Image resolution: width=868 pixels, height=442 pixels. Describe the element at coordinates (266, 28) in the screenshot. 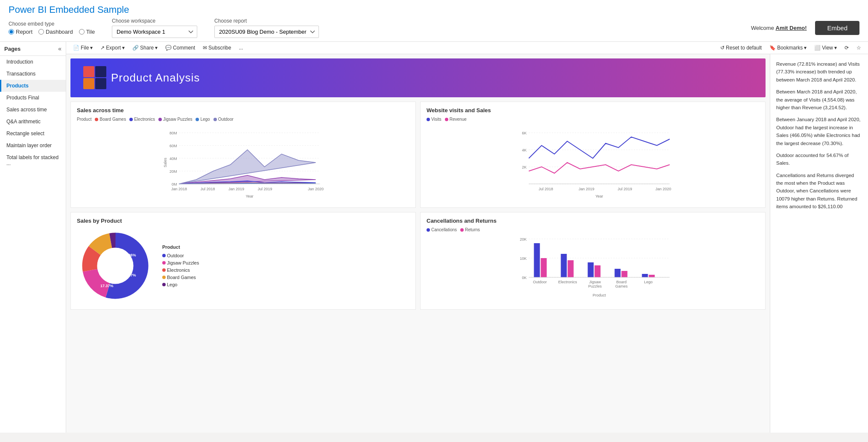

I see `report-section: Choose report 2020SU09 Blog Demo - Septe…` at that location.